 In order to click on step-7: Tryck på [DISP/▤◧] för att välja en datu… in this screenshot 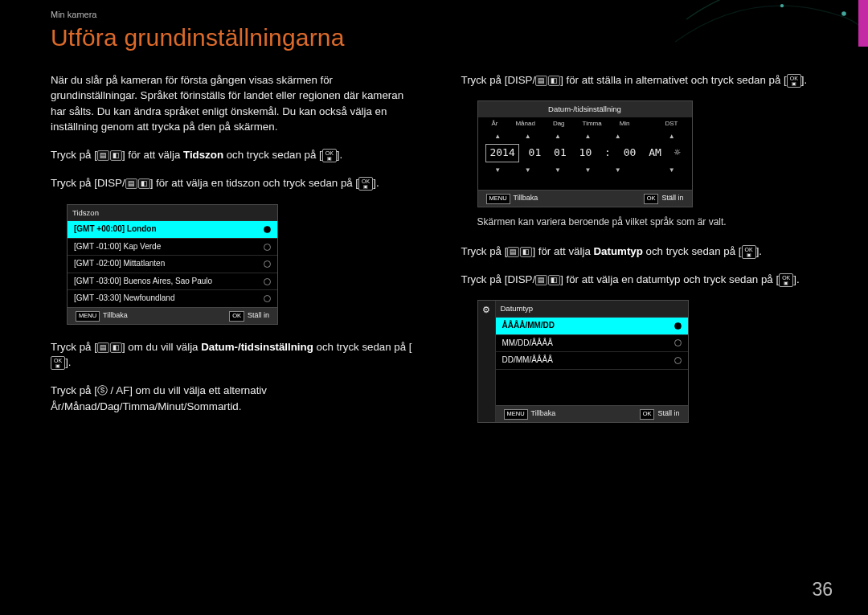, I will do `click(643, 280)`.